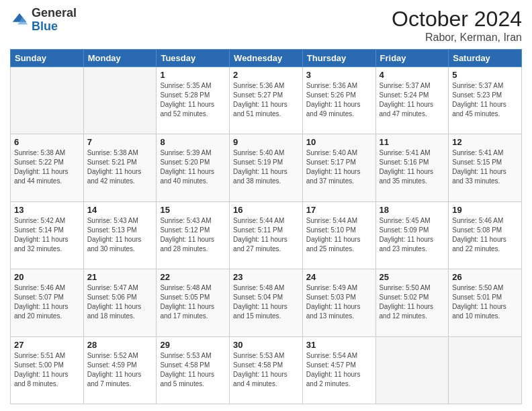 The height and width of the screenshot is (411, 532). Describe the element at coordinates (120, 210) in the screenshot. I see `day-number: 14` at that location.